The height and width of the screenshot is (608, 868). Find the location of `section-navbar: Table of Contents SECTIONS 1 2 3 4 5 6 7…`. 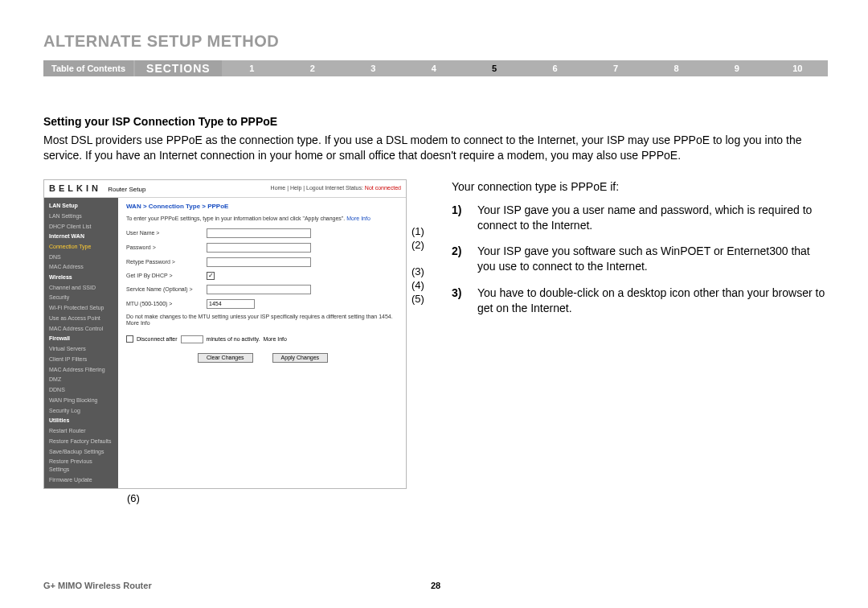

section-navbar: Table of Contents SECTIONS 1 2 3 4 5 6 7… is located at coordinates (436, 68).